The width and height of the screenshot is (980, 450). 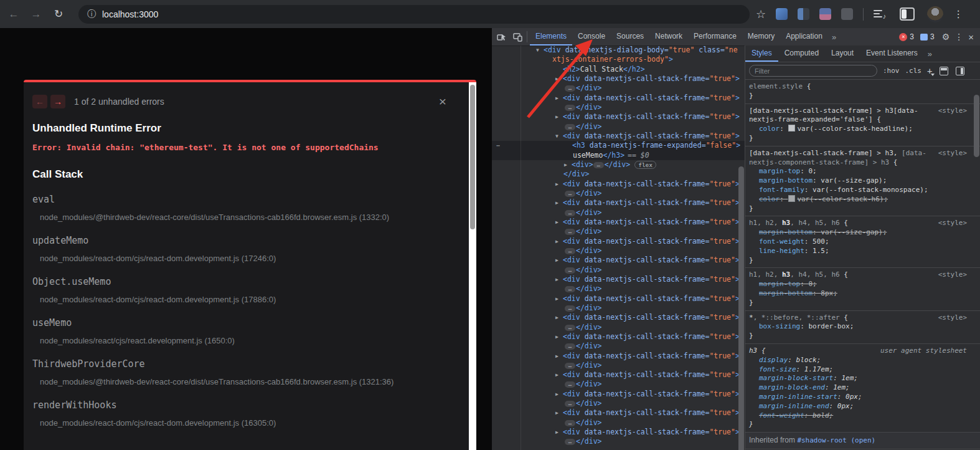 What do you see at coordinates (907, 14) in the screenshot?
I see `side-panel-icon` at bounding box center [907, 14].